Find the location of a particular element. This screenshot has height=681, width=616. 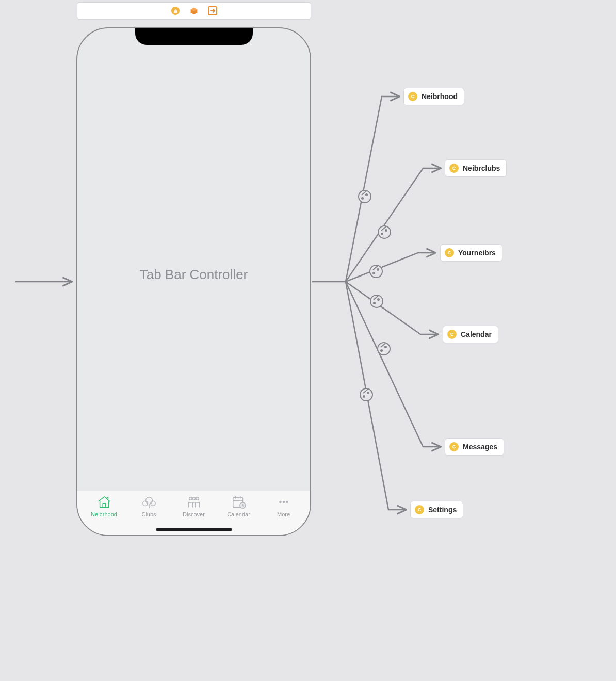

destination-yourneibrs: C Yourneibrs is located at coordinates (472, 253).